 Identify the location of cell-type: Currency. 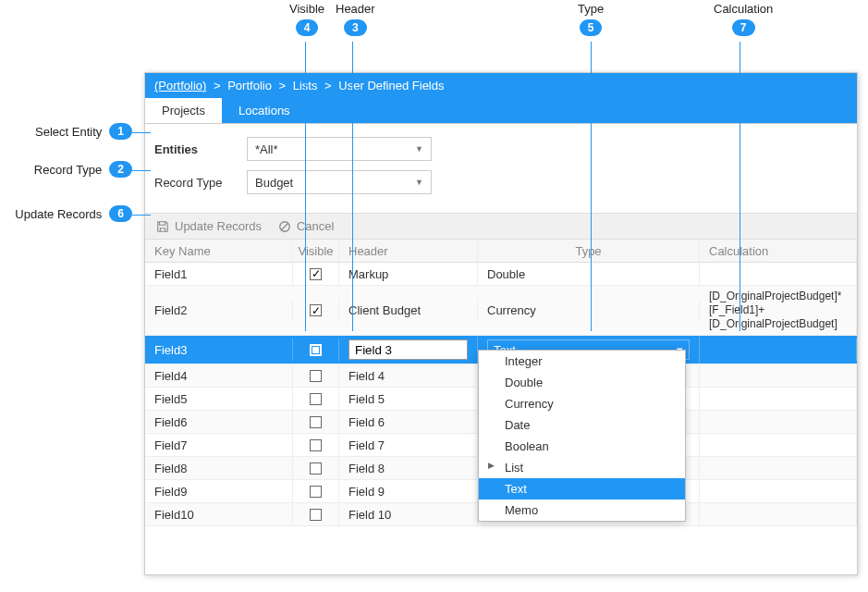
(589, 311).